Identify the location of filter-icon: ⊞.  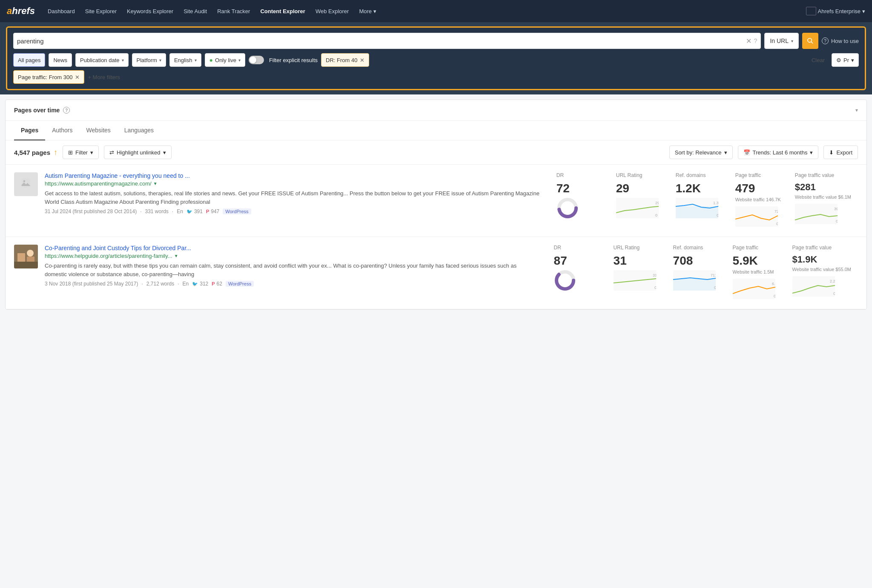
(71, 152).